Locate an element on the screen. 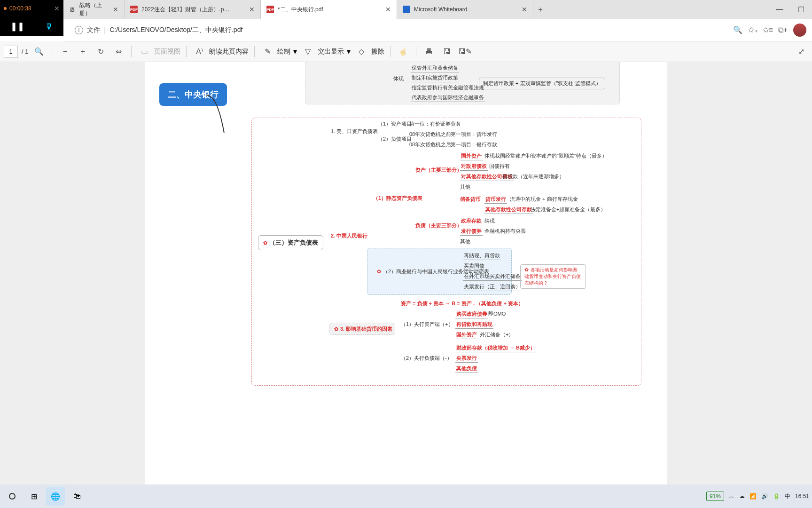  collections-icon: ⧉+ is located at coordinates (783, 30).